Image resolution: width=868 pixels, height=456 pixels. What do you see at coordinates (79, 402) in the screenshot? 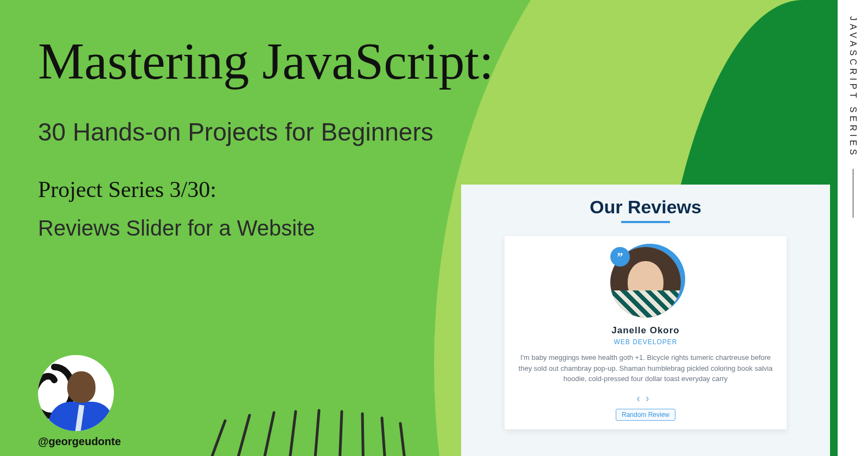
I see `author-block: @georgeudonte` at bounding box center [79, 402].